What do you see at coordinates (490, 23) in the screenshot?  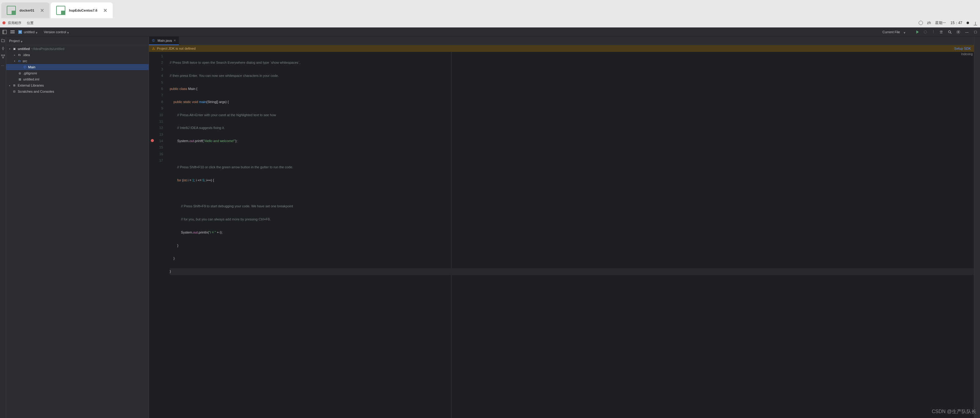 I see `gnome-menubar: 应用程序 位置 zh 星期一 15：47` at bounding box center [490, 23].